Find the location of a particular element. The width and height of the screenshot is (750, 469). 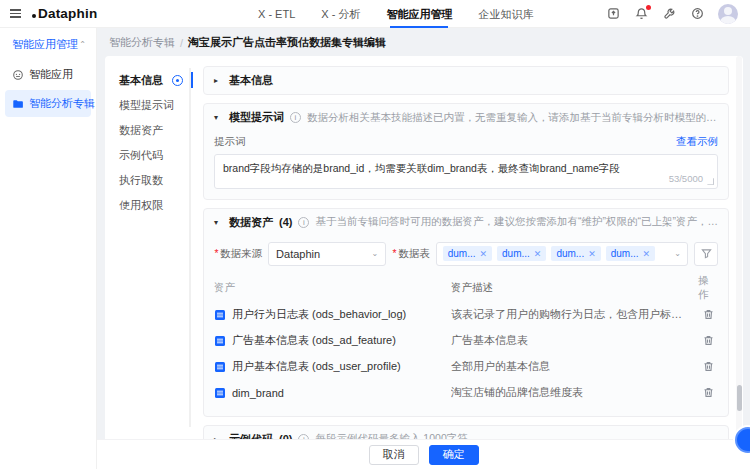

sidebar-item-label: 智能分析专辑 is located at coordinates (62, 104).